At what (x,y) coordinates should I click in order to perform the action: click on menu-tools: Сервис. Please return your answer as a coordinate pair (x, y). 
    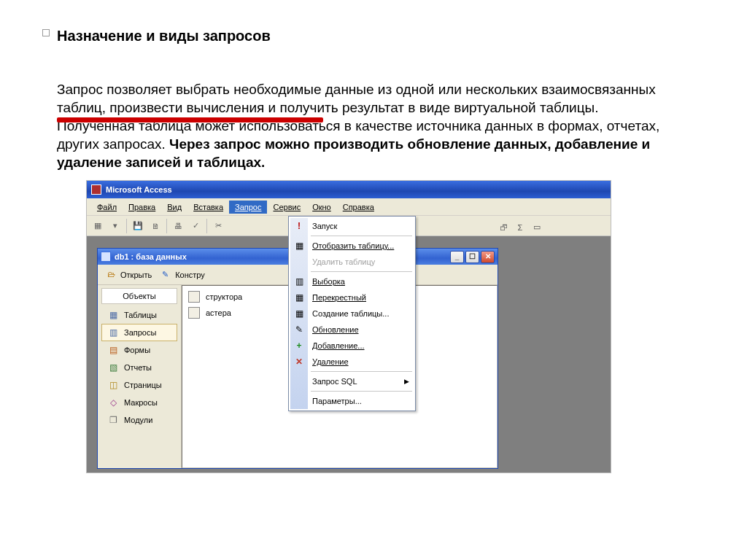
    Looking at the image, I should click on (287, 207).